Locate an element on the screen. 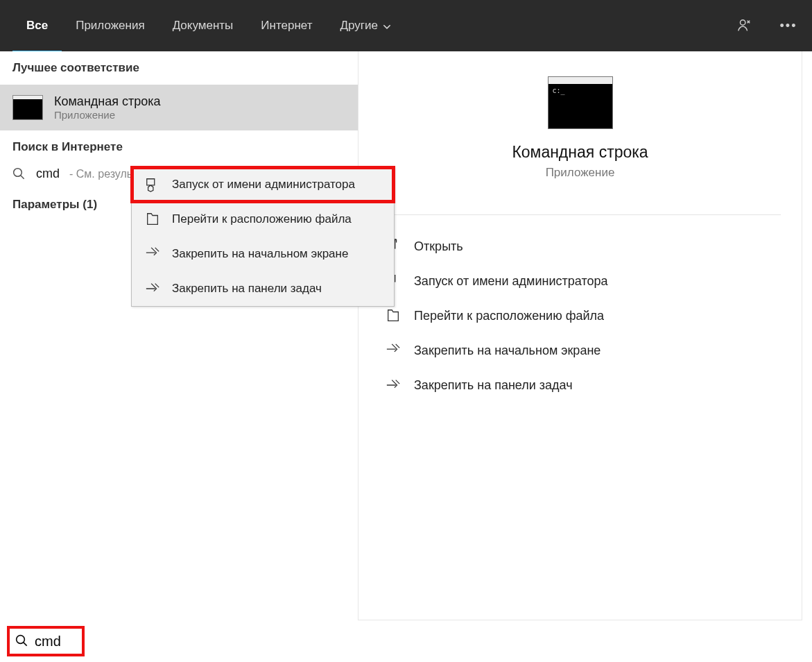 This screenshot has height=662, width=812. action-pin-start: Закрепить на начальном экране is located at coordinates (580, 350).